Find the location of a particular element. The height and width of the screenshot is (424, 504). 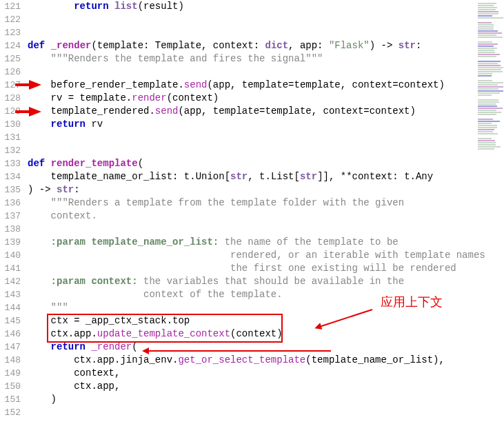

line-number: 147 is located at coordinates (10, 347).